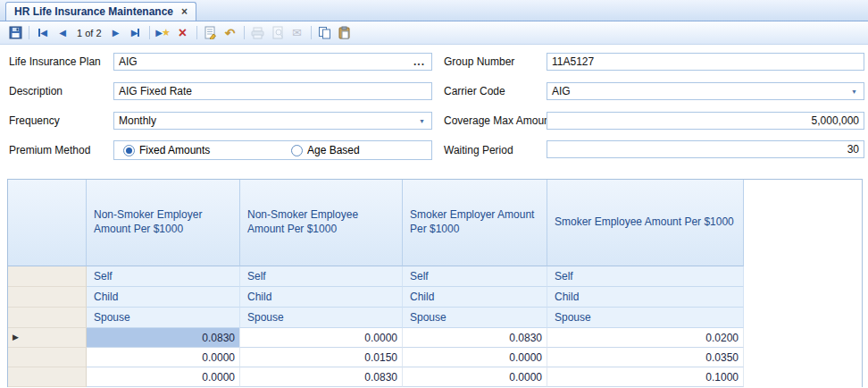 Image resolution: width=868 pixels, height=388 pixels. What do you see at coordinates (705, 62) in the screenshot?
I see `group-number-input` at bounding box center [705, 62].